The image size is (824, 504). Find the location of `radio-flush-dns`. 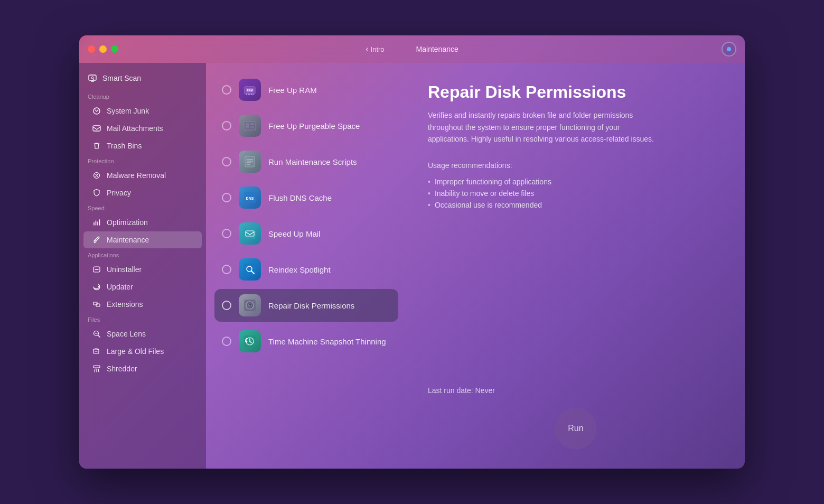

radio-flush-dns is located at coordinates (227, 198).